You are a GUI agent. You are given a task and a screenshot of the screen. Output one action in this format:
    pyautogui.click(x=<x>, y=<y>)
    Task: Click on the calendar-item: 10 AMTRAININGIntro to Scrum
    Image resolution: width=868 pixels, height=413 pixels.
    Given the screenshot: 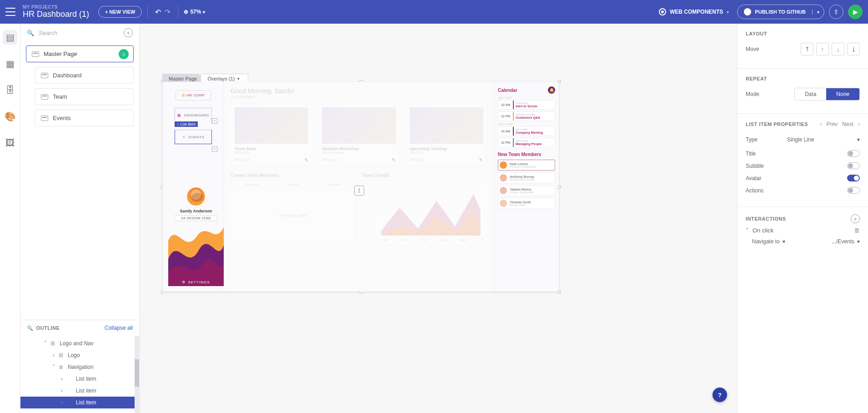 What is the action you would take?
    pyautogui.click(x=527, y=105)
    